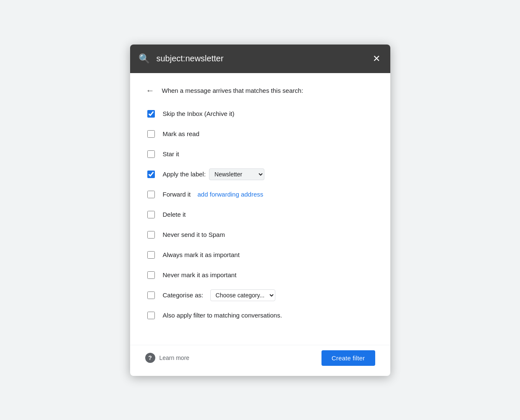  I want to click on never-important-checkbox, so click(151, 275).